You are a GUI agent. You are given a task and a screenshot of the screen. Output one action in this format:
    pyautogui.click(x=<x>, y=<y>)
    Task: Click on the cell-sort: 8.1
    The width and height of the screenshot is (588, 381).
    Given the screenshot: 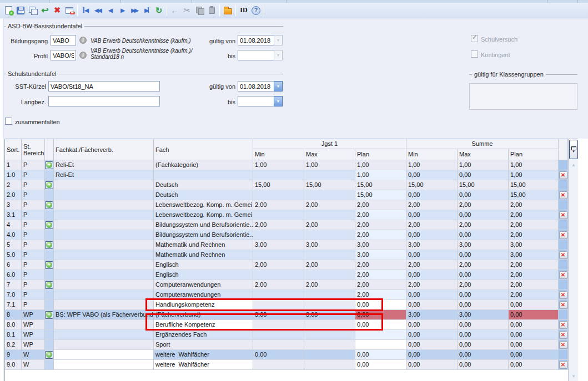 What is the action you would take?
    pyautogui.click(x=13, y=335)
    